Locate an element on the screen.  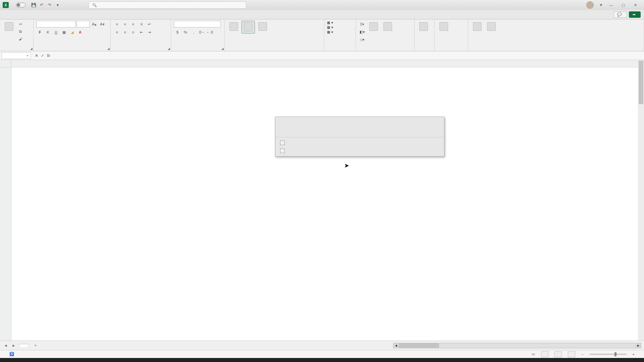
minimize-button: — is located at coordinates (611, 5).